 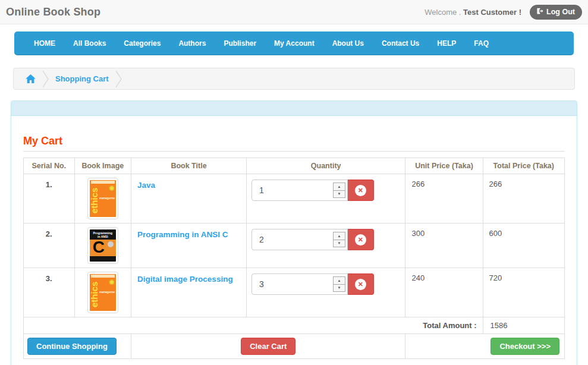 I want to click on quantity-value: 2, so click(x=258, y=240).